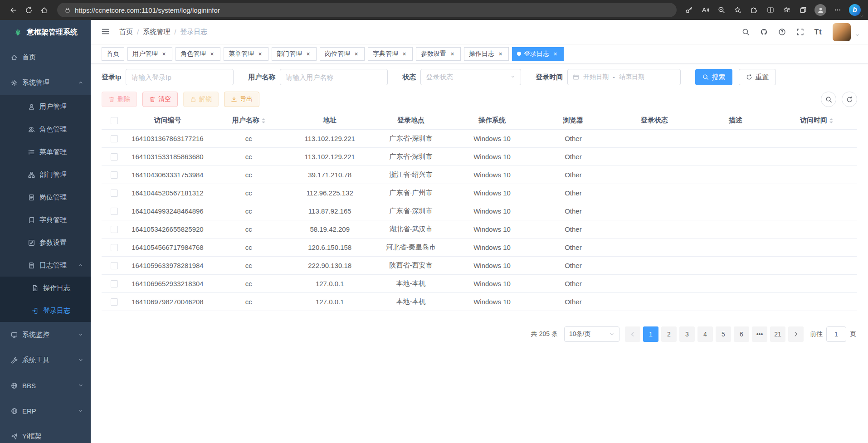 Image resolution: width=868 pixels, height=443 pixels. I want to click on tab-post-management: 岗位管理×, so click(342, 54).